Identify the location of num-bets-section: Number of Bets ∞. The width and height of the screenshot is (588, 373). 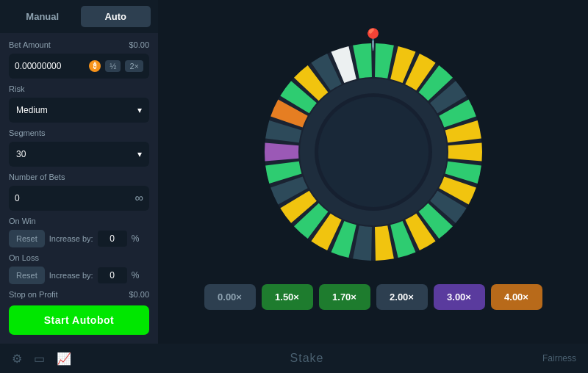
(79, 192).